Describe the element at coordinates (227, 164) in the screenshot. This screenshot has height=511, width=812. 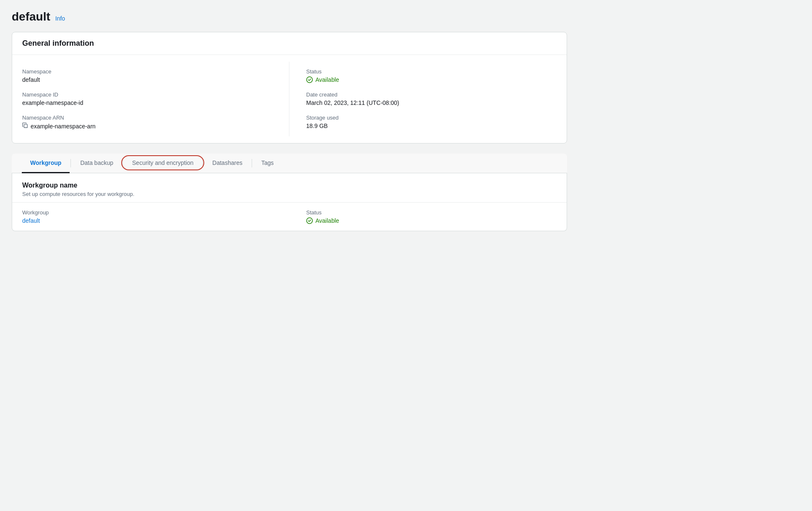
I see `tab-datashares: Datashares` at that location.